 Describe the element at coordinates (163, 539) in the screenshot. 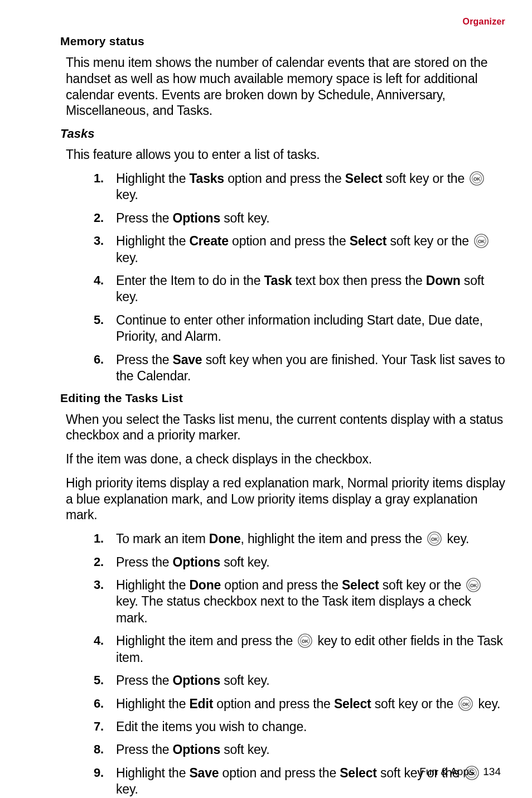

I see `step-text: To mark an item` at that location.